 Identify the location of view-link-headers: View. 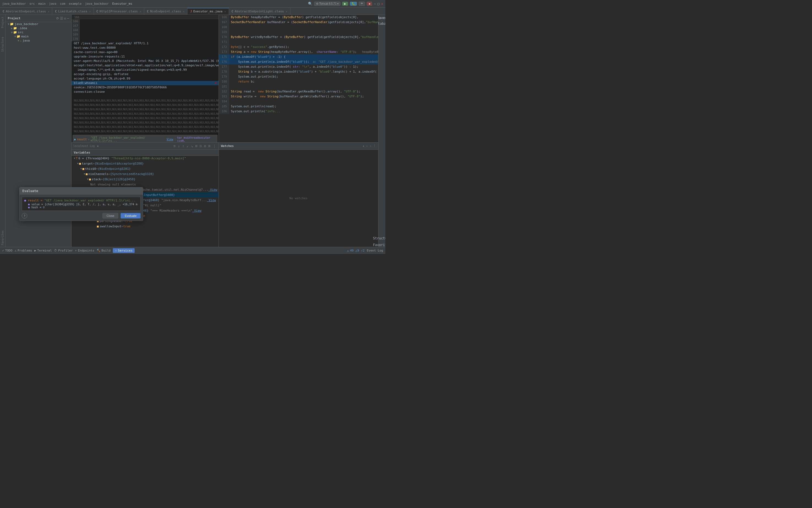
(197, 211).